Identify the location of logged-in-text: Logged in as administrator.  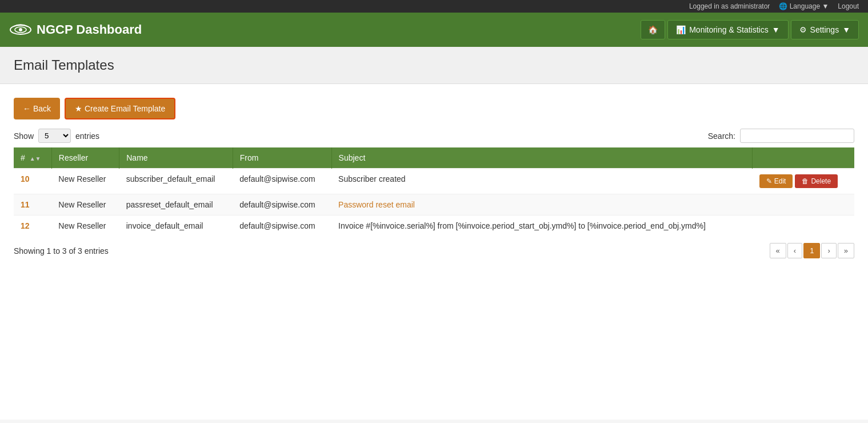
(729, 6).